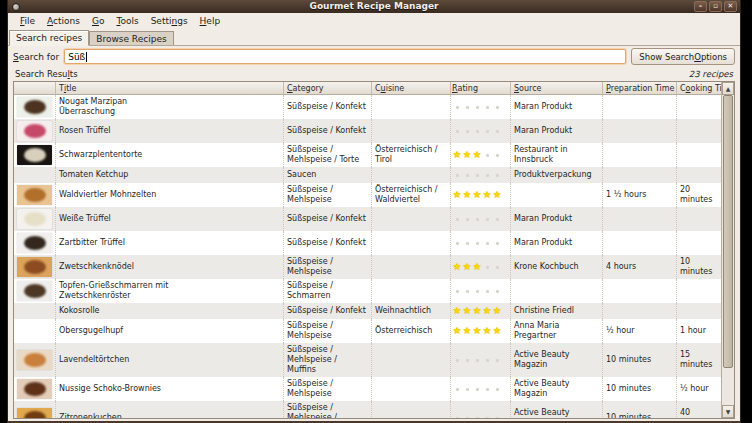 This screenshot has width=752, height=423. Describe the element at coordinates (699, 360) in the screenshot. I see `recipe-cooking-time: 15 minutes` at that location.